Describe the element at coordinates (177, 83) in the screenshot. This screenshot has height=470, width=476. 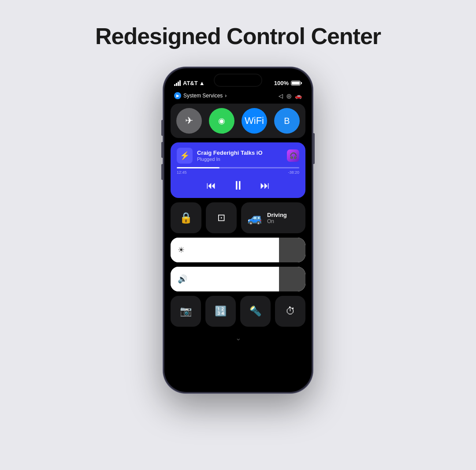
I see `signal-bars-icon` at that location.